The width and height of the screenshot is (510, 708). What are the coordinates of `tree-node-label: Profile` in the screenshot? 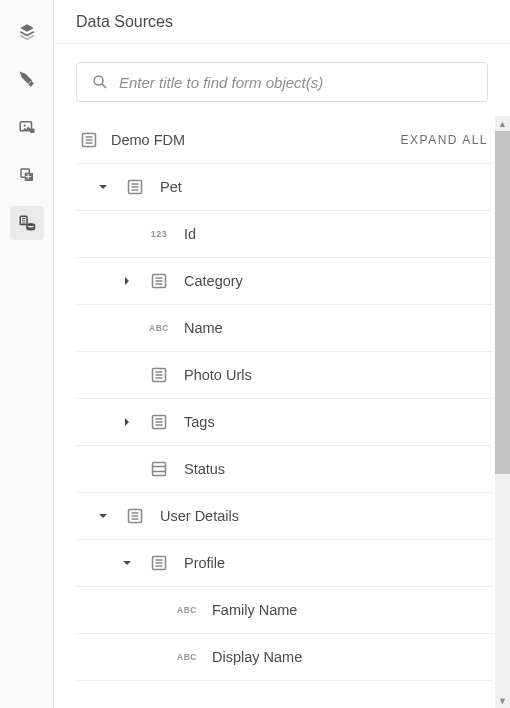 It's located at (204, 563).